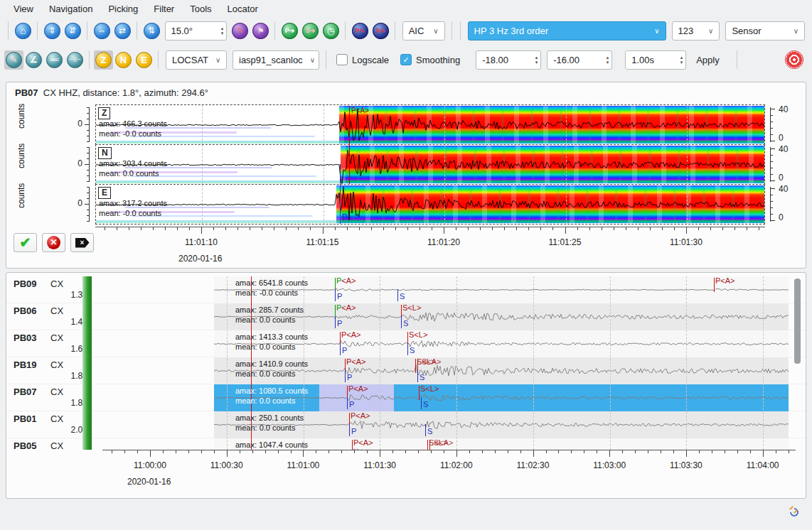  Describe the element at coordinates (508, 60) in the screenshot. I see `spec-min-spinbox: -18.00 ▴▾` at that location.